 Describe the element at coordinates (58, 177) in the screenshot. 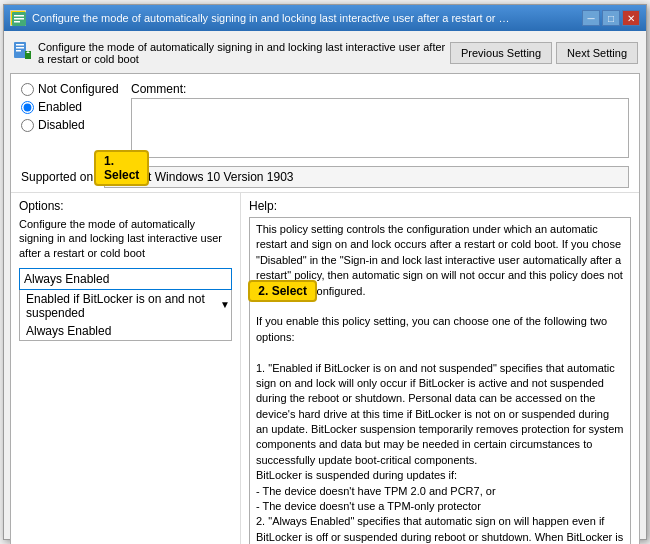

I see `supported-label: Supported on:` at that location.